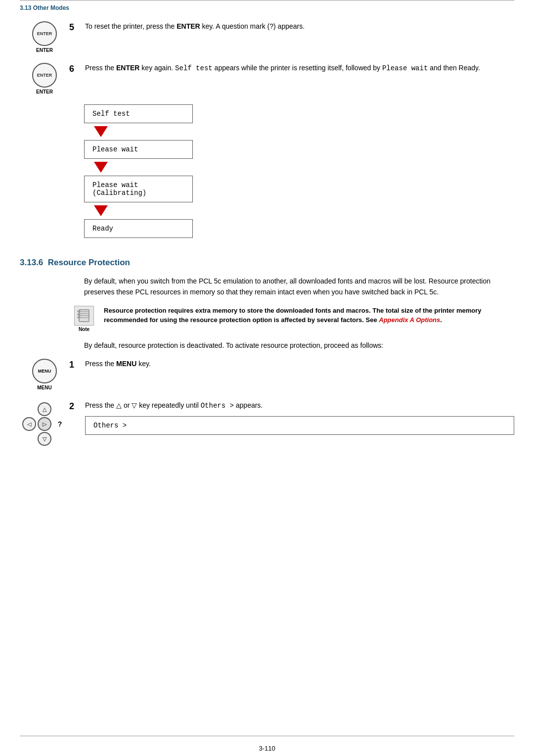 Image resolution: width=534 pixels, height=756 pixels. Describe the element at coordinates (300, 68) in the screenshot. I see `step-6-text: Press the ENTER key again. Self test app…` at that location.